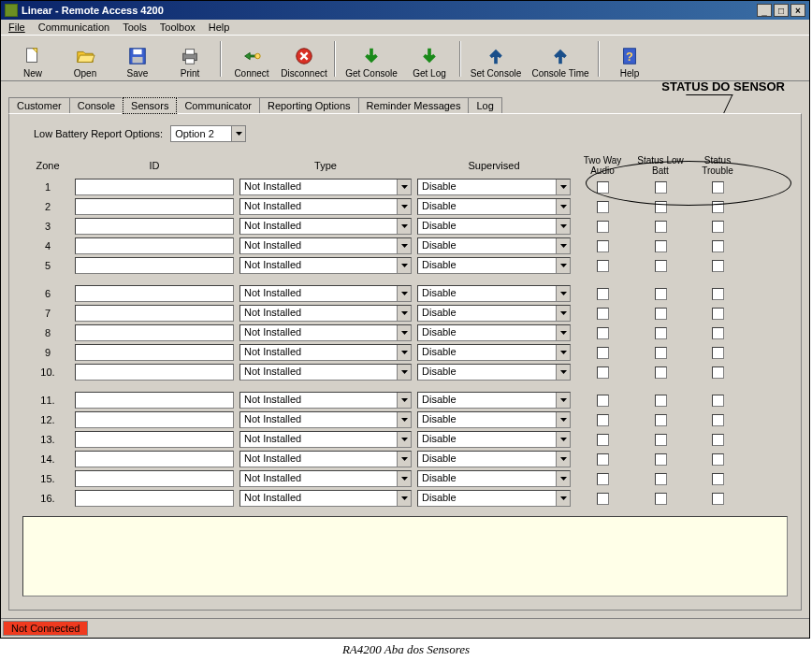 The image size is (812, 661). Describe the element at coordinates (208, 134) in the screenshot. I see `low-battery-combo` at that location.